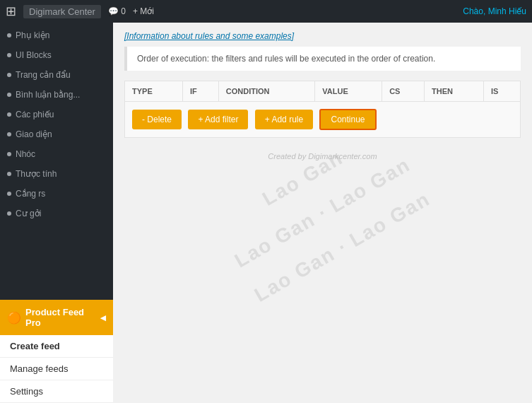 The width and height of the screenshot is (532, 403). What do you see at coordinates (57, 115) in the screenshot?
I see `sidebar-item-cac-phieu: Các phiếu` at bounding box center [57, 115].